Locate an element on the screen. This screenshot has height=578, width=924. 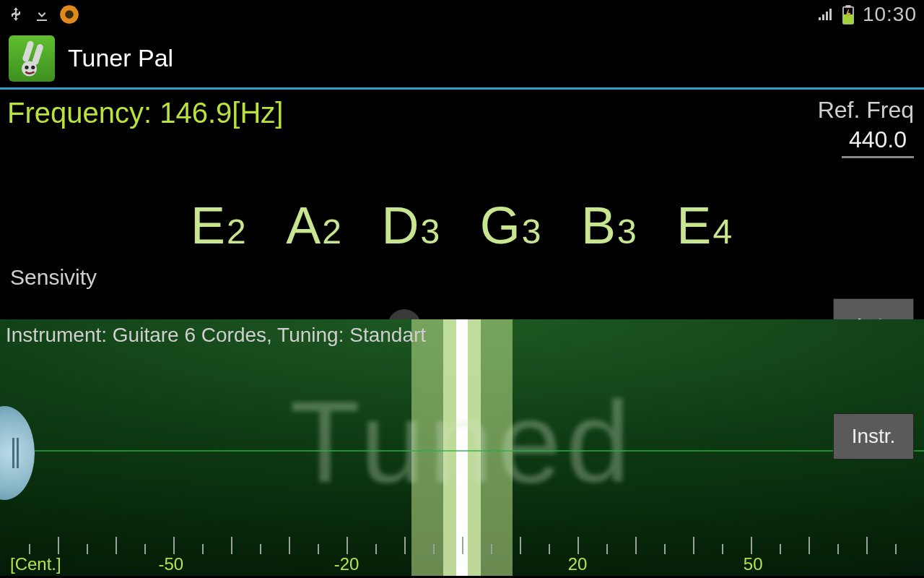
cent-scale: [Cent.] -50 -20 20 50 (function(){ // no… is located at coordinates (462, 554).